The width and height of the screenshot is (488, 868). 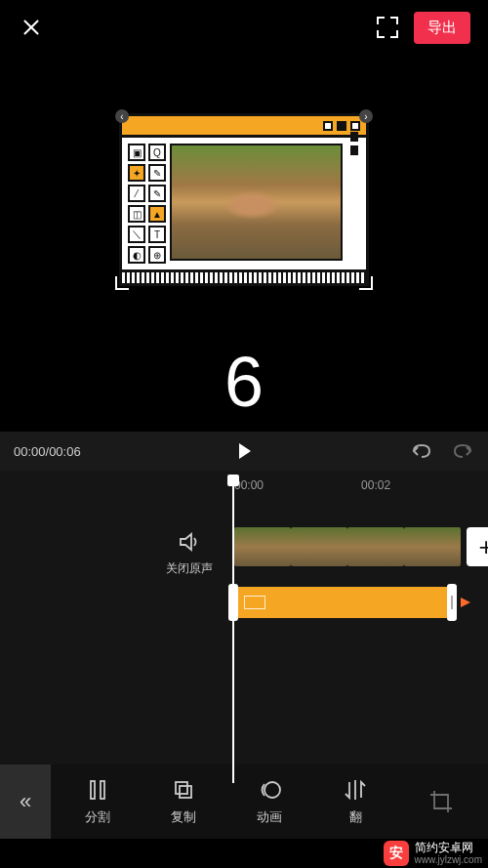 I want to click on add-clip-button: +, so click(x=477, y=547).